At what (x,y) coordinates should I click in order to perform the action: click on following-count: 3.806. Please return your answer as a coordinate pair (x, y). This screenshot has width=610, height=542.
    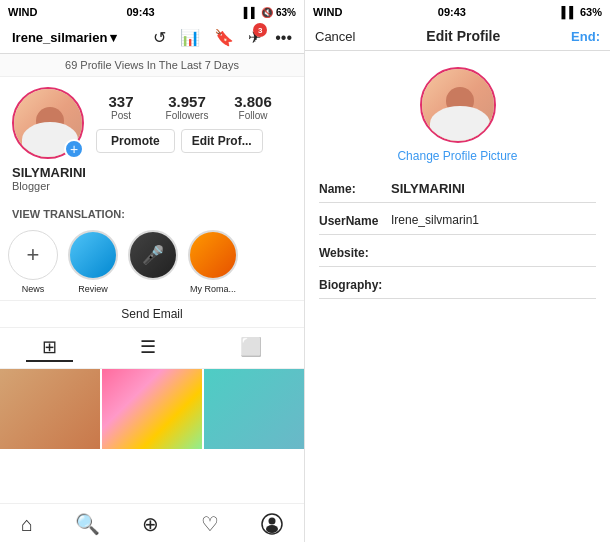
    Looking at the image, I should click on (253, 102).